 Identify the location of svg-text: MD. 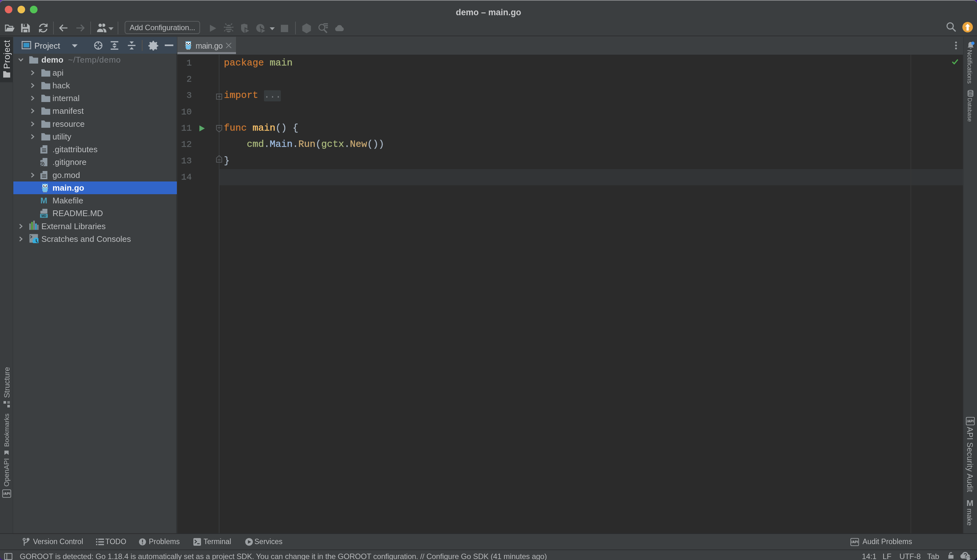
(44, 216).